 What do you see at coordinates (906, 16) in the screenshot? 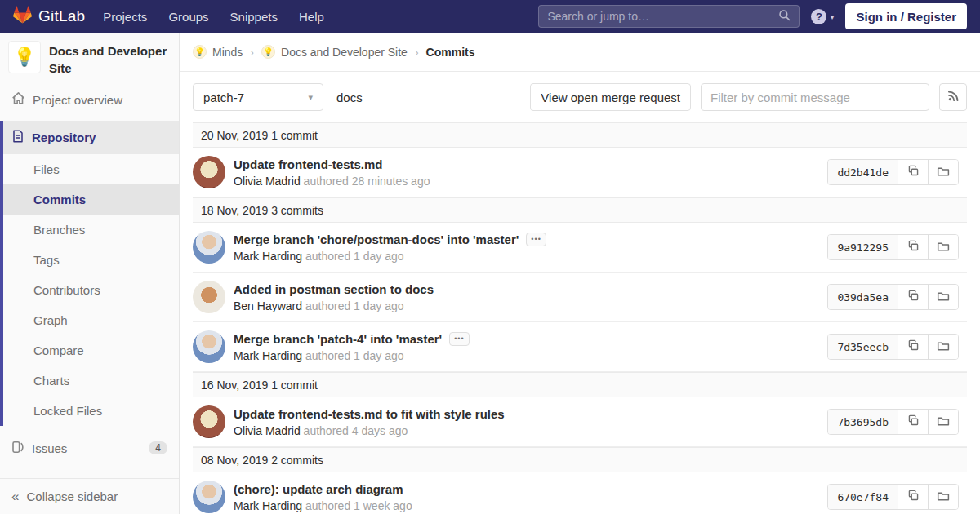
I see `sign-in-register-button: Sign in / Register` at bounding box center [906, 16].